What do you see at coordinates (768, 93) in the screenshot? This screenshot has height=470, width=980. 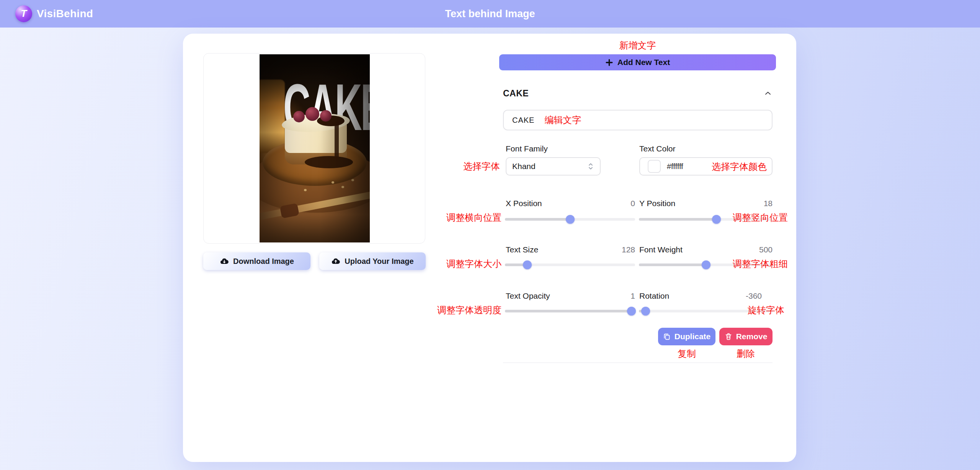 I see `chevron-up-icon` at bounding box center [768, 93].